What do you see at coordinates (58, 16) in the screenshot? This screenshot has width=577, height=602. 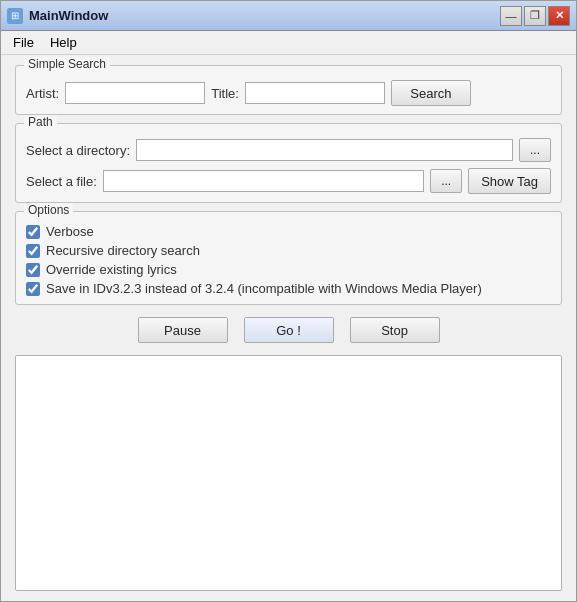 I see `title-bar-left: ⊞ MainWindow` at bounding box center [58, 16].